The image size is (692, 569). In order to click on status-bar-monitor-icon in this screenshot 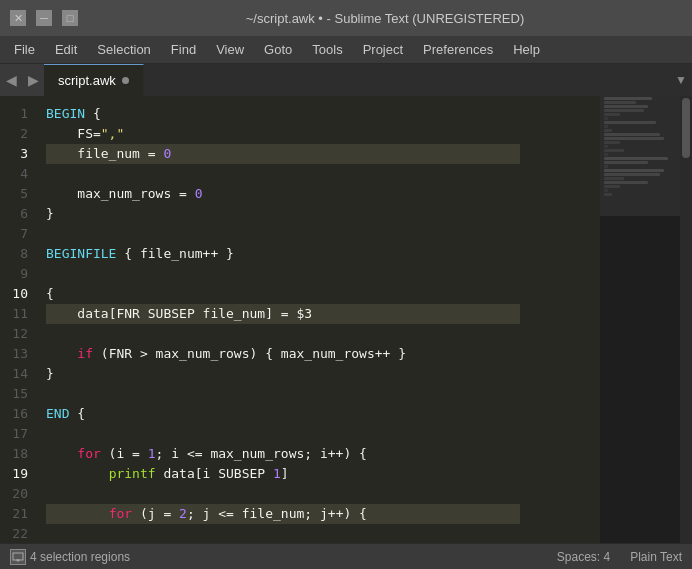, I will do `click(18, 557)`.